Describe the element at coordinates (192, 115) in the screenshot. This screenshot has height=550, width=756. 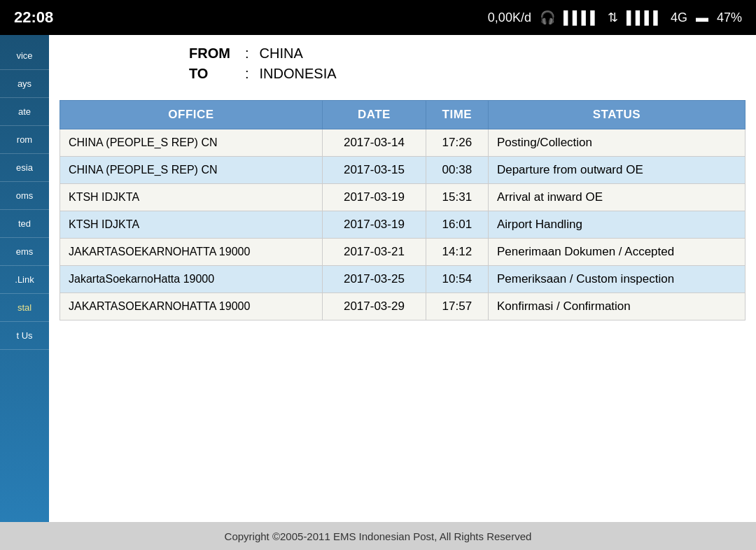
I see `col-office: OFFICE` at that location.